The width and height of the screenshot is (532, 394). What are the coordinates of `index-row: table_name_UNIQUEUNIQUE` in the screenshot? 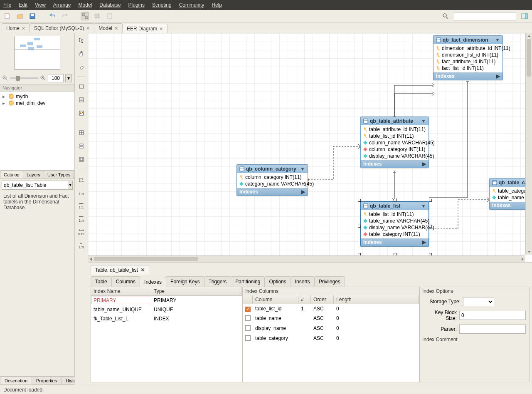 It's located at (166, 310).